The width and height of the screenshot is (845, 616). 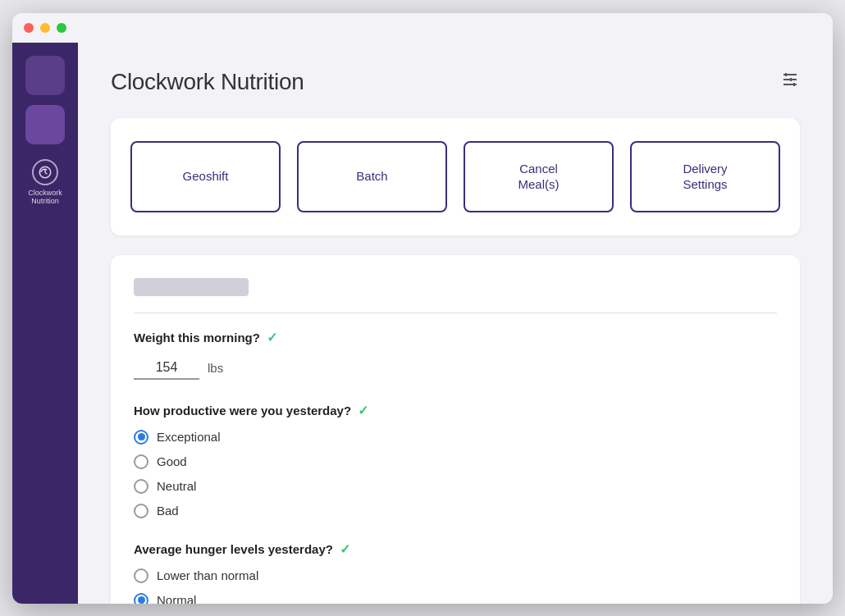 I want to click on radio-neutral: Neutral, so click(x=455, y=486).